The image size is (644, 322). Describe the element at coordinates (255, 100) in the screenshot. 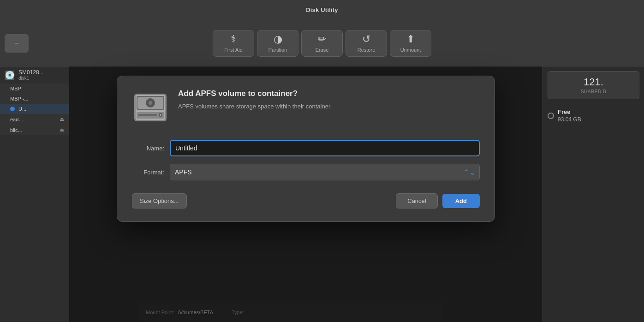

I see `dialog-text: Add APFS volume to container? APFS volum…` at that location.